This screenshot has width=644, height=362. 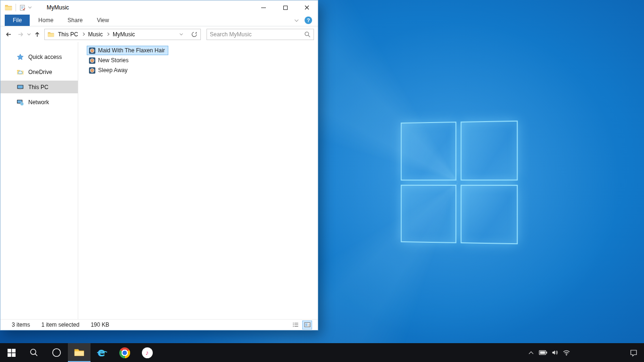 I want to click on tray-spacer, so click(x=598, y=353).